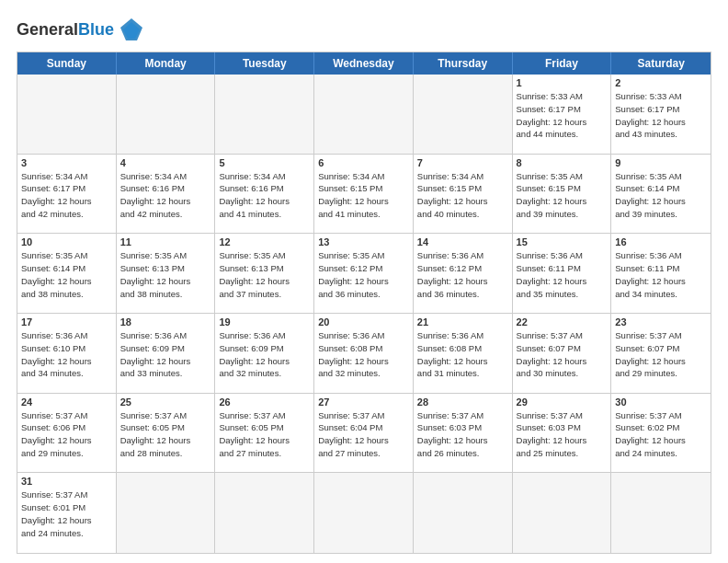 The image size is (728, 563). Describe the element at coordinates (364, 353) in the screenshot. I see `calendar-cell-3-3: 20Sunrise: 5:36 AM Sunset: 6:08 PM Dayli…` at that location.